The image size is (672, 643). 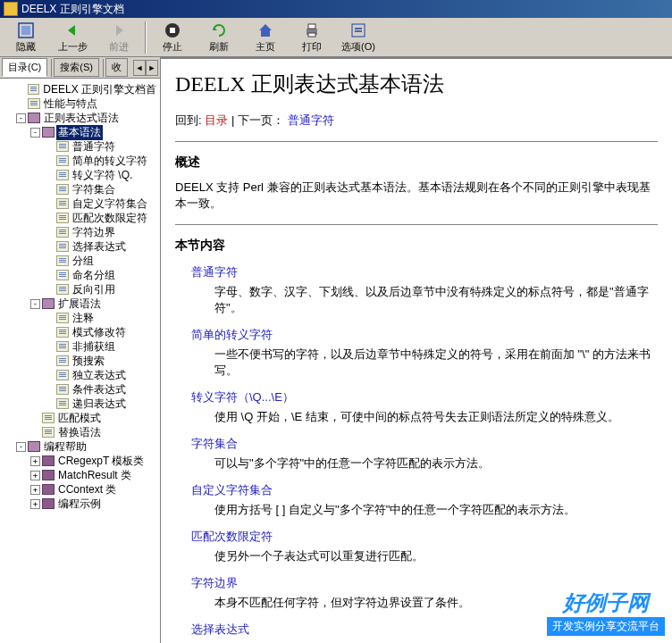 I want to click on tree-label: 简单的转义字符, so click(x=110, y=161).